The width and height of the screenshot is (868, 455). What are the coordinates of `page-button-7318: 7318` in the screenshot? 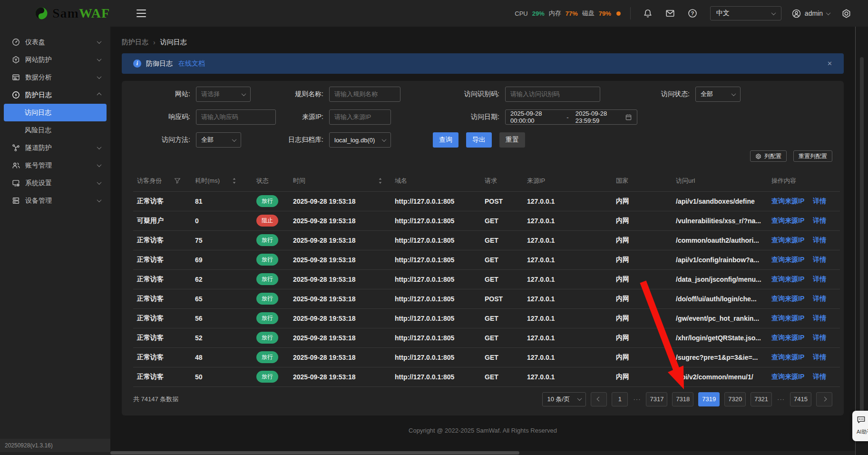 It's located at (683, 399).